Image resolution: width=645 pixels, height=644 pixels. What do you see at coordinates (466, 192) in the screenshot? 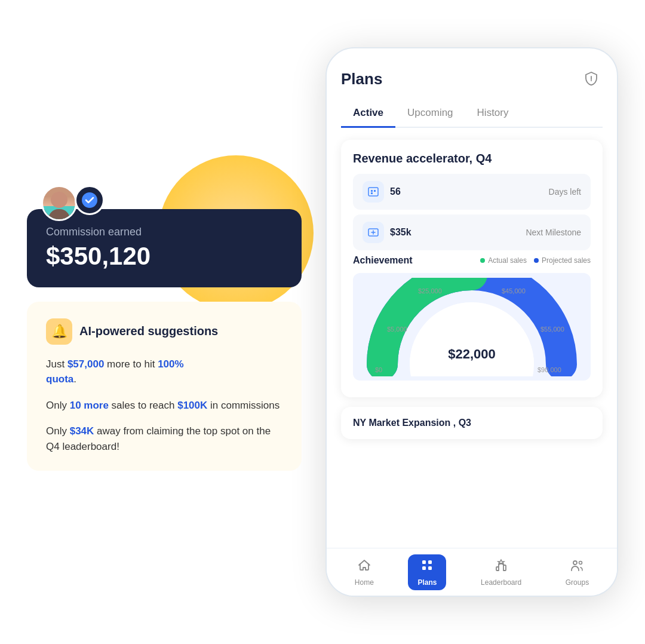
I see `days-left-value: 56` at bounding box center [466, 192].